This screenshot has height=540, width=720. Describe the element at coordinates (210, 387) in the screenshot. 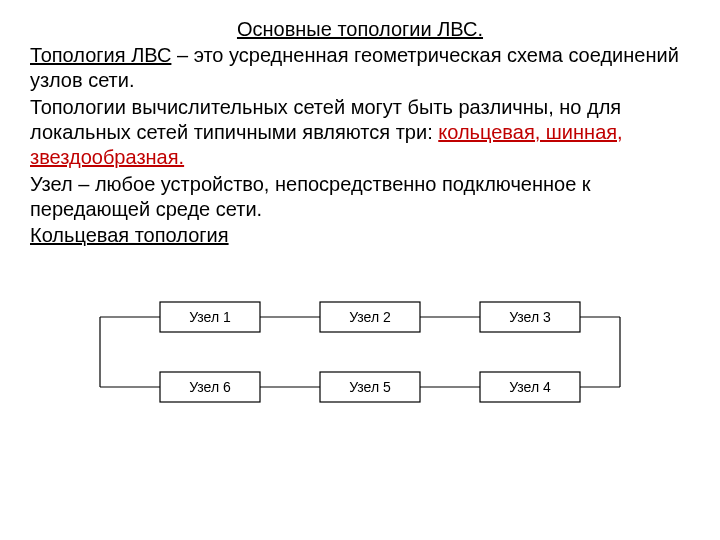

I see `node-6-label: Узел 6` at that location.